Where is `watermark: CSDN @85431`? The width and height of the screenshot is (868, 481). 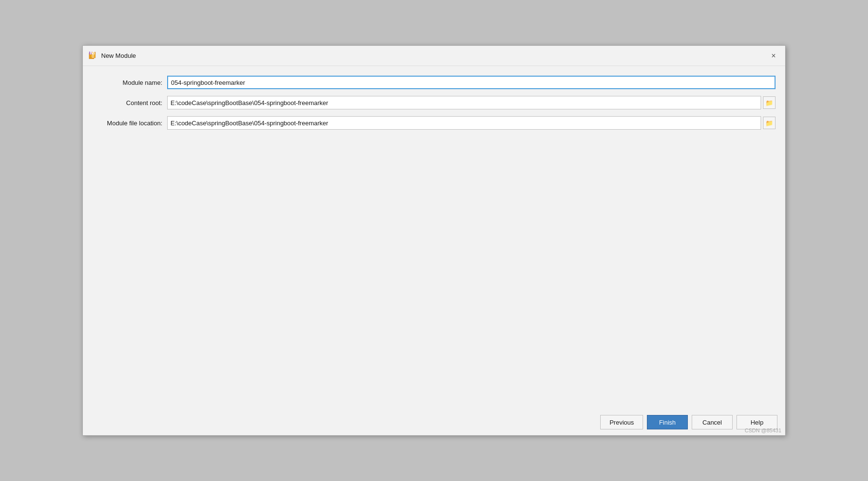 watermark: CSDN @85431 is located at coordinates (763, 430).